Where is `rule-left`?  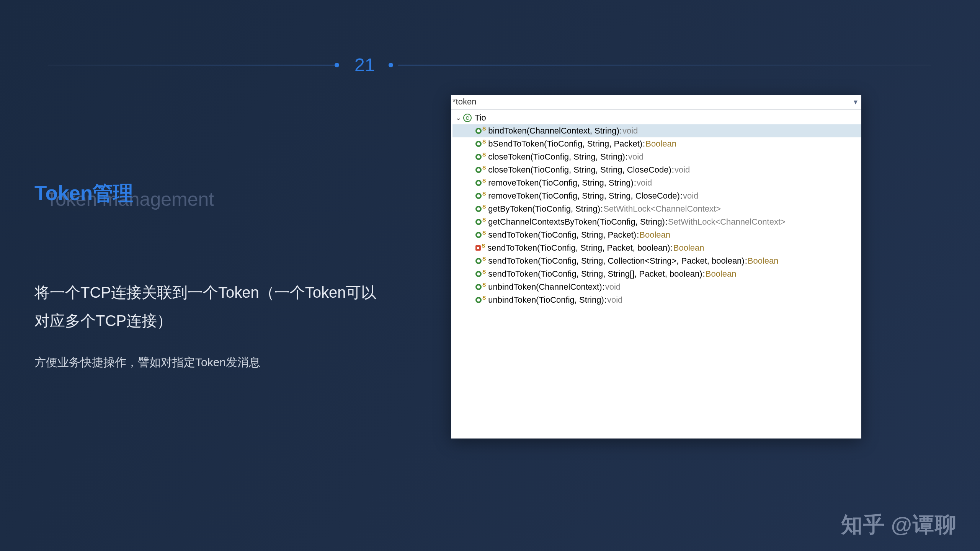 rule-left is located at coordinates (191, 65).